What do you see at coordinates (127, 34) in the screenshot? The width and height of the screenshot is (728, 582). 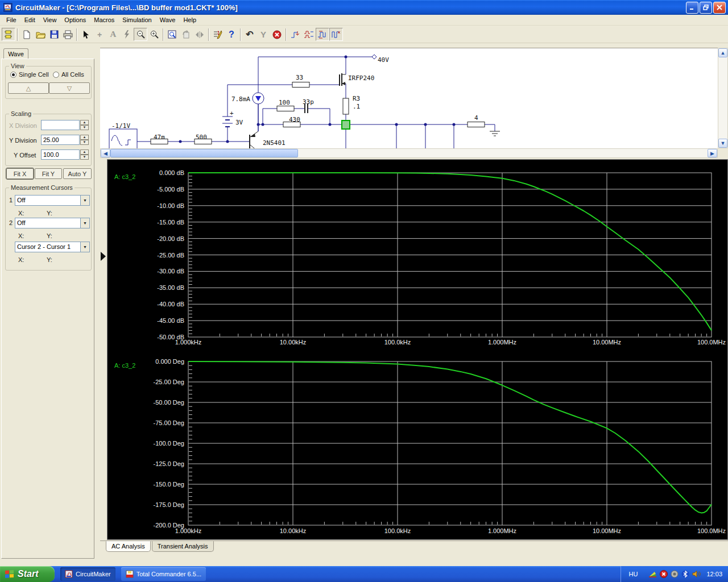 I see `lightning-icon` at bounding box center [127, 34].